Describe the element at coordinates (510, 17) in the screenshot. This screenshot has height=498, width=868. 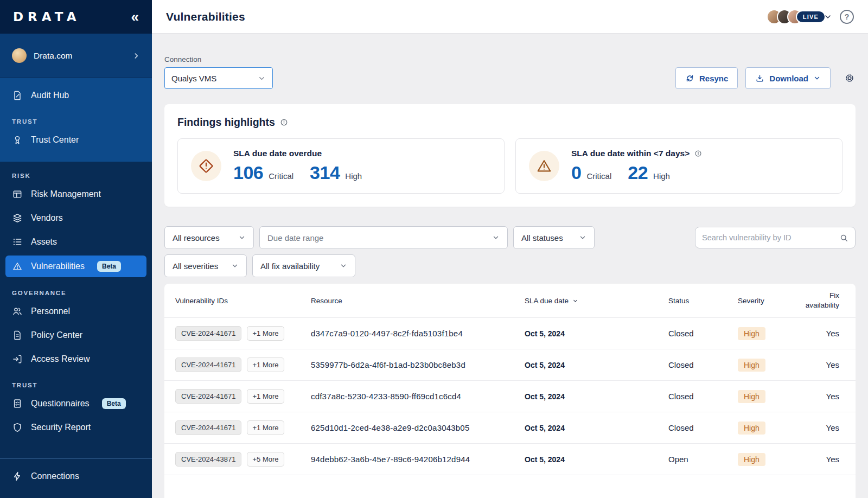
I see `topbar: Vulnerabilities LIVE ?` at that location.